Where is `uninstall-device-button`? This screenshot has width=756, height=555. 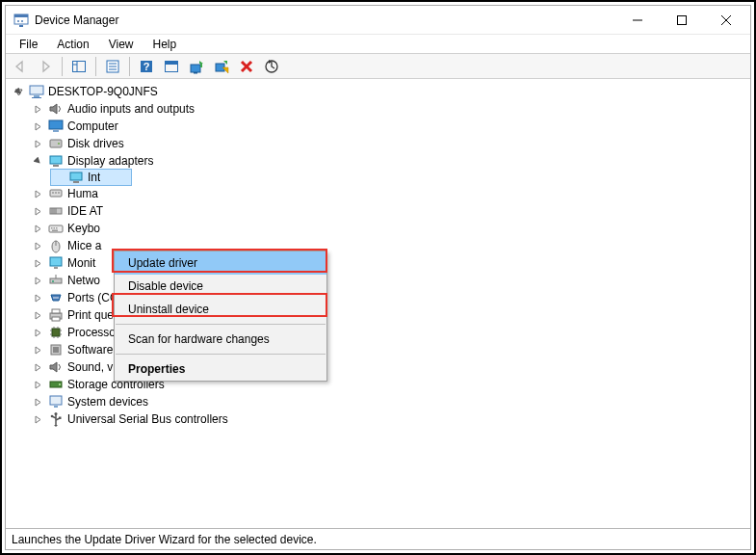
uninstall-device-button is located at coordinates (247, 66).